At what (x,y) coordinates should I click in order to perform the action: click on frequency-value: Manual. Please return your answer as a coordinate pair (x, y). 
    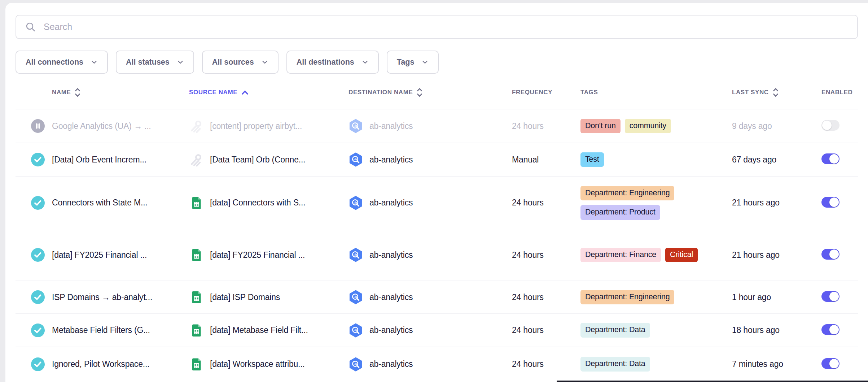
    Looking at the image, I should click on (525, 160).